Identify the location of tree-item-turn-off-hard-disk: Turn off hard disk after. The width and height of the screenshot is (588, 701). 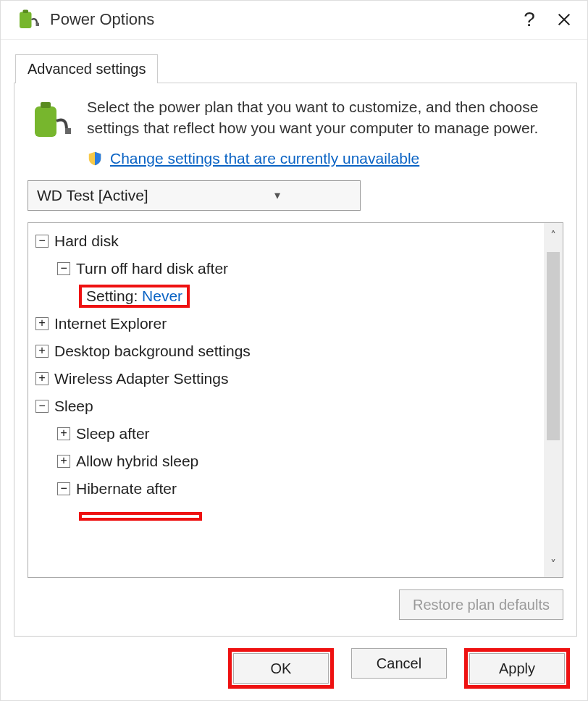
(286, 269).